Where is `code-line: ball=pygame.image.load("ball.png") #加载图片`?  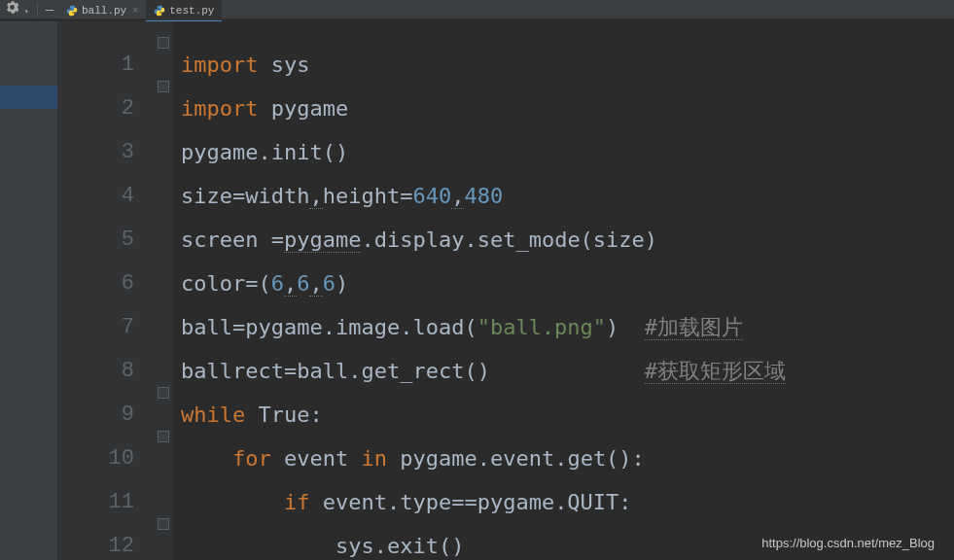 code-line: ball=pygame.image.load("ball.png") #加载图片 is located at coordinates (568, 327).